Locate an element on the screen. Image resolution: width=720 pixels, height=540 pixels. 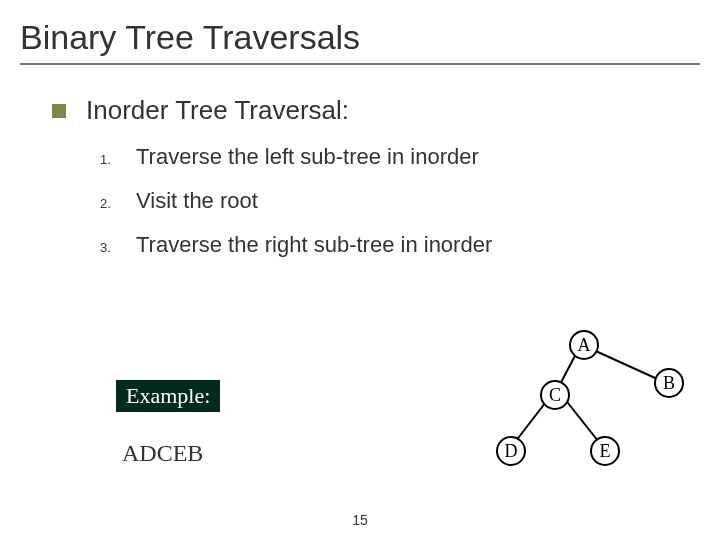
traversal-result: ADCEB is located at coordinates (162, 454).